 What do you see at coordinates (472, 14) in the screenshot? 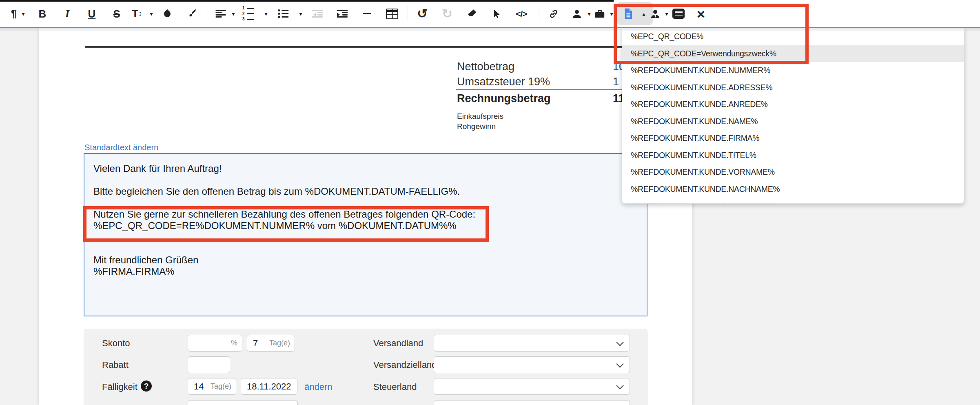
I see `clear-formatting-button` at bounding box center [472, 14].